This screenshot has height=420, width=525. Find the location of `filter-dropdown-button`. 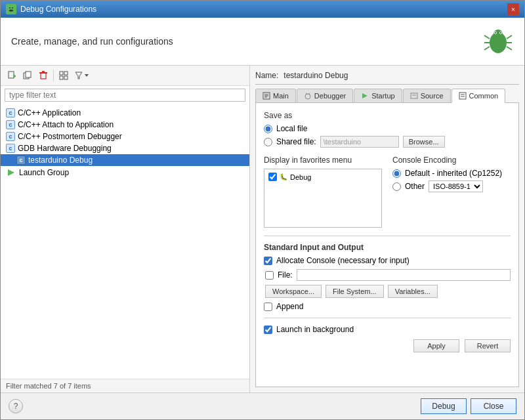

filter-dropdown-button is located at coordinates (81, 75).